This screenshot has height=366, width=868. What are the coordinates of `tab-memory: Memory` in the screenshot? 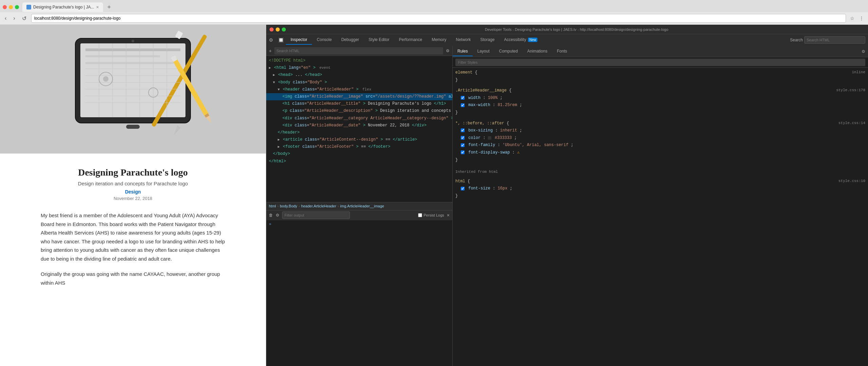 It's located at (439, 40).